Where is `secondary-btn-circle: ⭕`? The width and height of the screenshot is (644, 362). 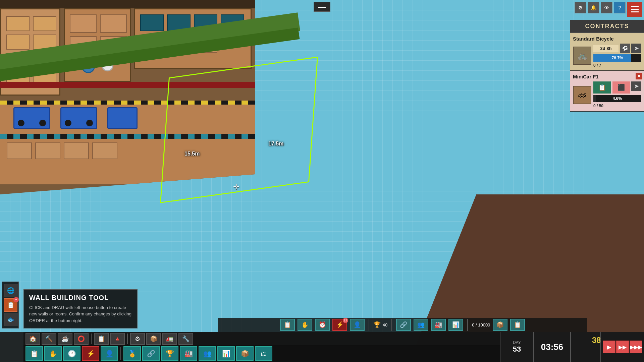 secondary-btn-circle: ⭕ is located at coordinates (81, 339).